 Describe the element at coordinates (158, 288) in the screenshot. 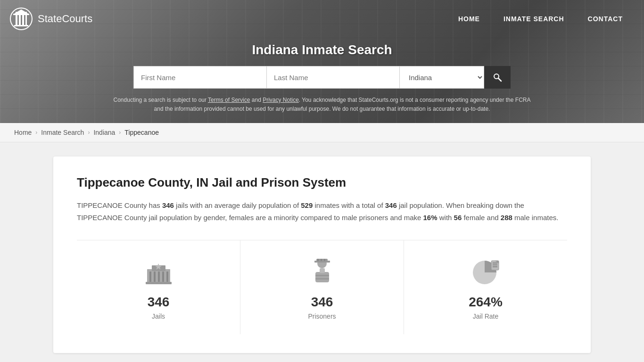

I see `stat-jails: 346 Jails` at that location.